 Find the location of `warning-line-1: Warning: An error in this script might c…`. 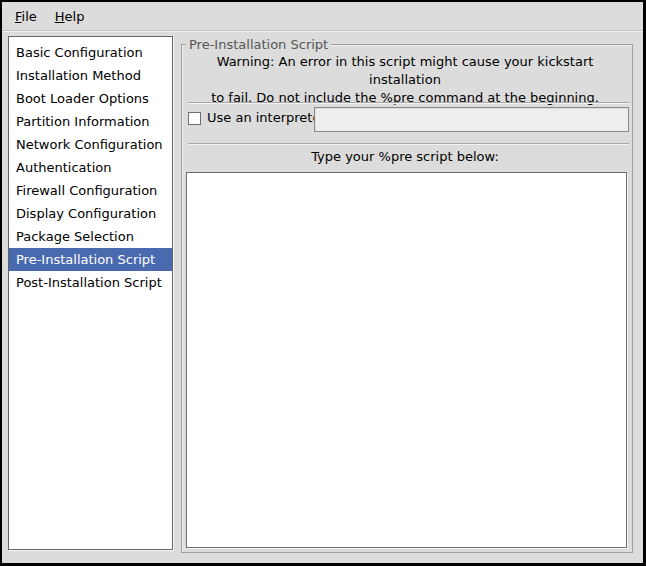

warning-line-1: Warning: An error in this script might c… is located at coordinates (405, 71).